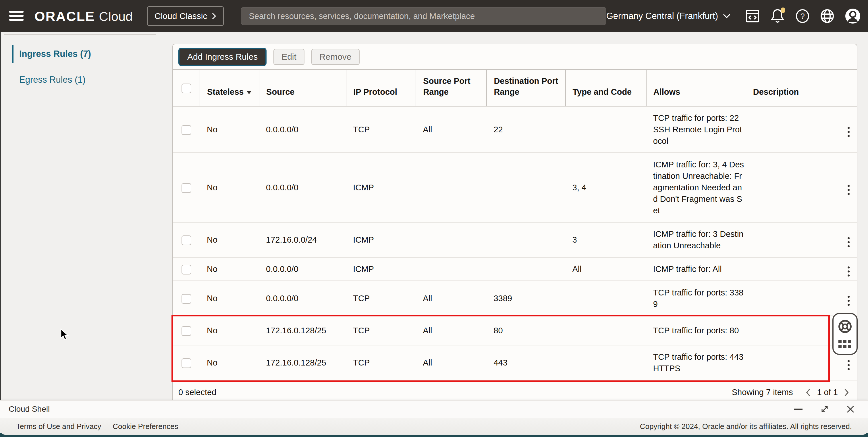 This screenshot has width=868, height=437. What do you see at coordinates (229, 88) in the screenshot?
I see `column-header-stateless: Stateless` at bounding box center [229, 88].